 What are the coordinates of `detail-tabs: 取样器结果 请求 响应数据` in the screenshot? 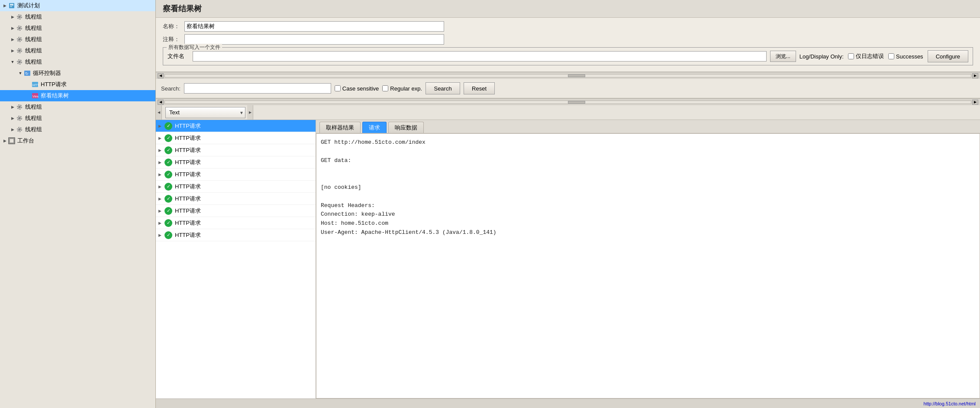 It's located at (648, 126).